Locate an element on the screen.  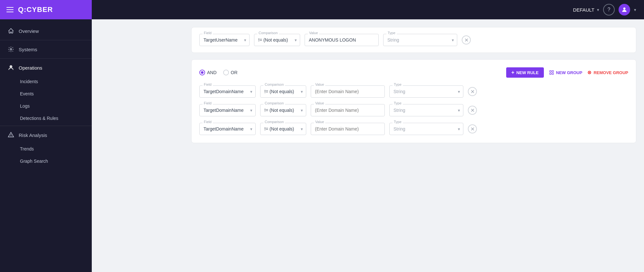
rule3-type-label: Type is located at coordinates (398, 122).